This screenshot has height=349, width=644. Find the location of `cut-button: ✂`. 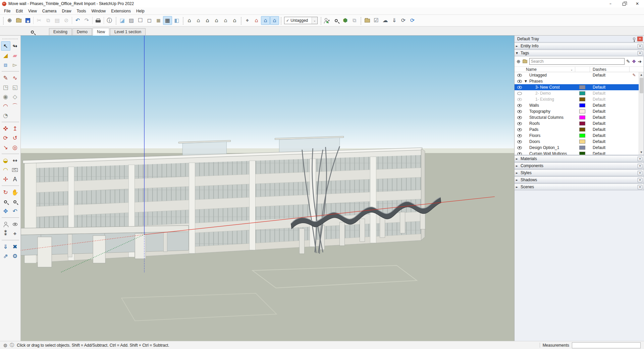

cut-button: ✂ is located at coordinates (39, 20).